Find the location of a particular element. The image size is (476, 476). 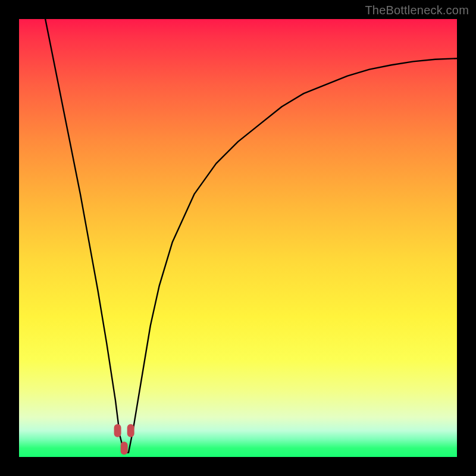

watermark-text: TheBottleneck.com is located at coordinates (416, 11).